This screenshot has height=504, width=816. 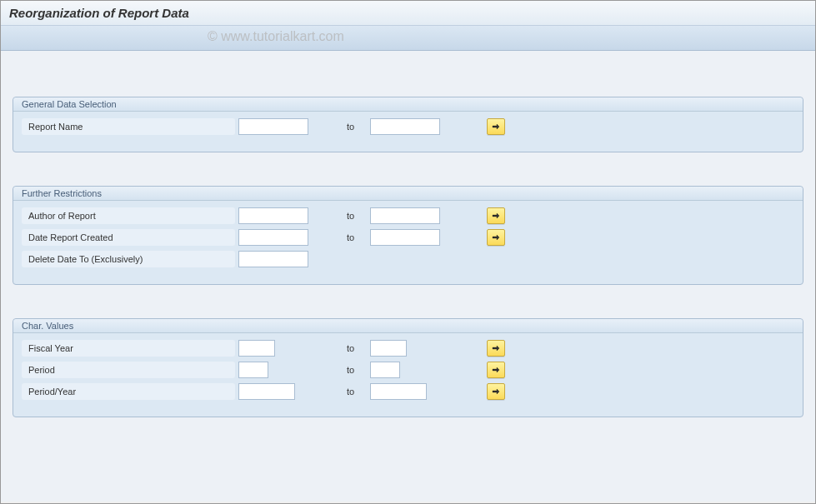 I want to click on watermark: © www.tutorialkart.com, so click(x=276, y=37).